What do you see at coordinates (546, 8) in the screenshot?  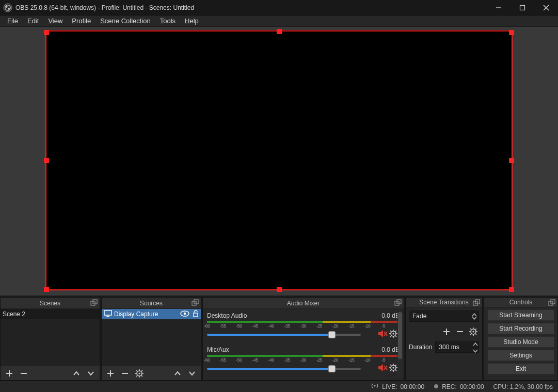 I see `window-close-button` at bounding box center [546, 8].